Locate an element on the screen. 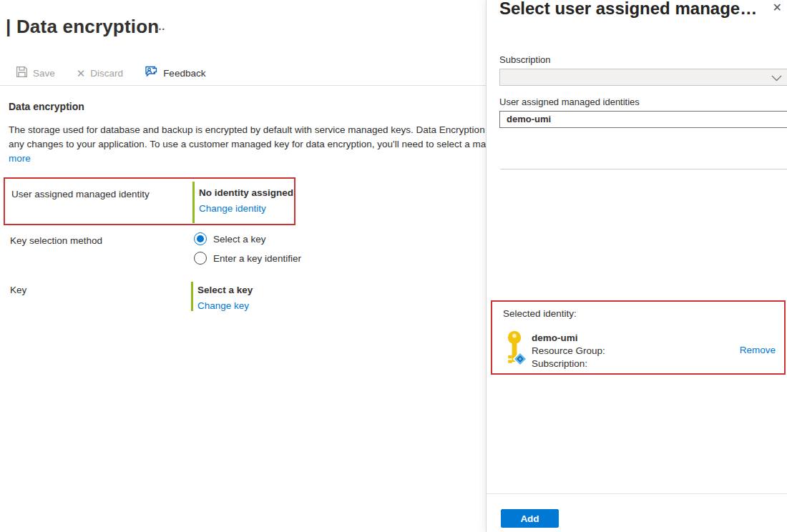 This screenshot has height=532, width=787. panel-divider is located at coordinates (644, 169).